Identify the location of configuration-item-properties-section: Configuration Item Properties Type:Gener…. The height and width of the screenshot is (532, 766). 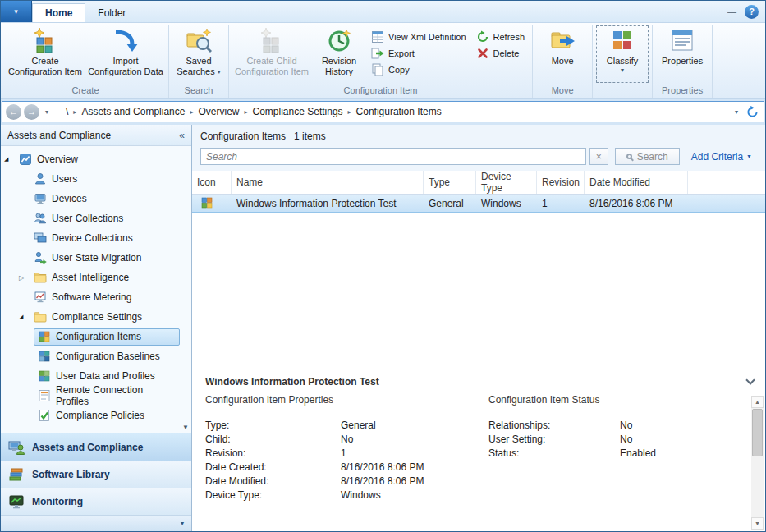
(346, 463).